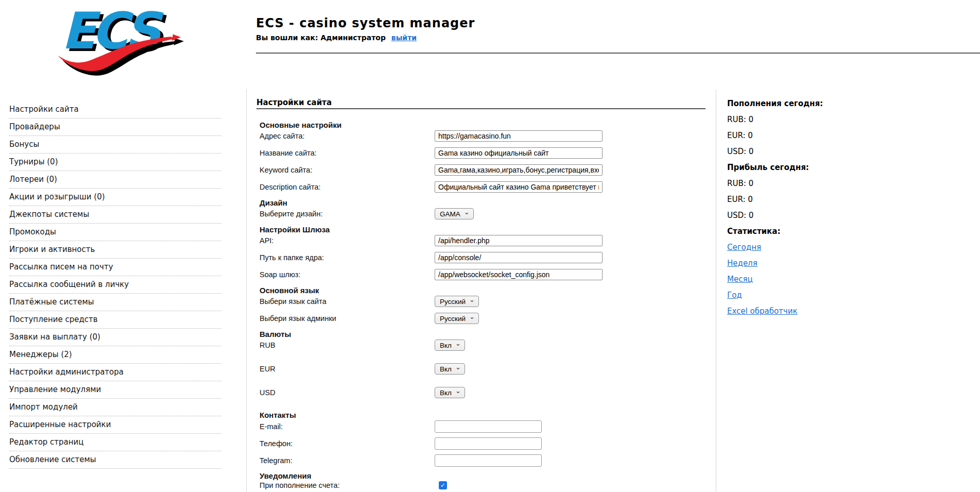 The width and height of the screenshot is (980, 492). Describe the element at coordinates (488, 393) in the screenshot. I see `usd-row: USD Вкл ⌄` at that location.